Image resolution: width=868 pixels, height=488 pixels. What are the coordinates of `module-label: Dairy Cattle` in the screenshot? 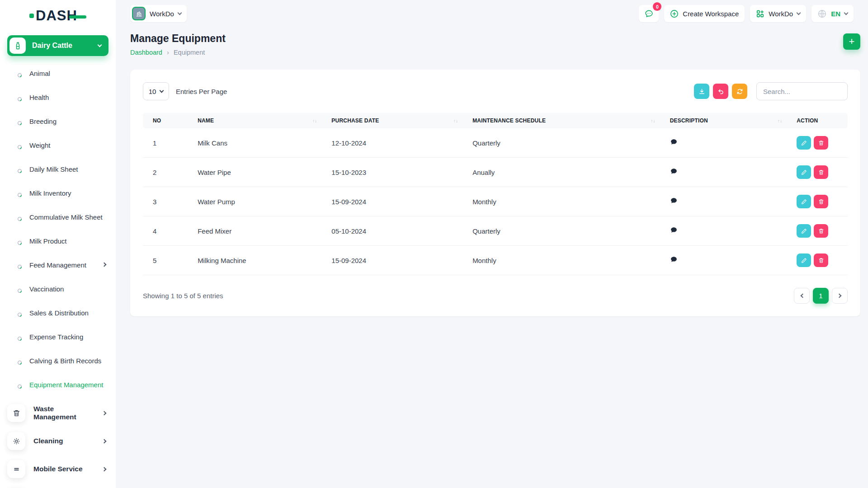 It's located at (62, 46).